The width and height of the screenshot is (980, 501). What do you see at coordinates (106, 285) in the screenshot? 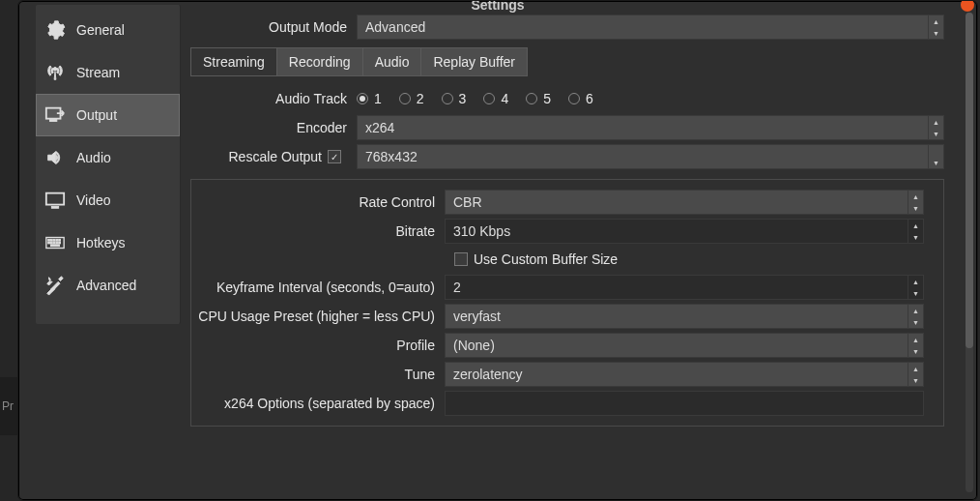
I see `sidebar-item-label: Advanced` at bounding box center [106, 285].